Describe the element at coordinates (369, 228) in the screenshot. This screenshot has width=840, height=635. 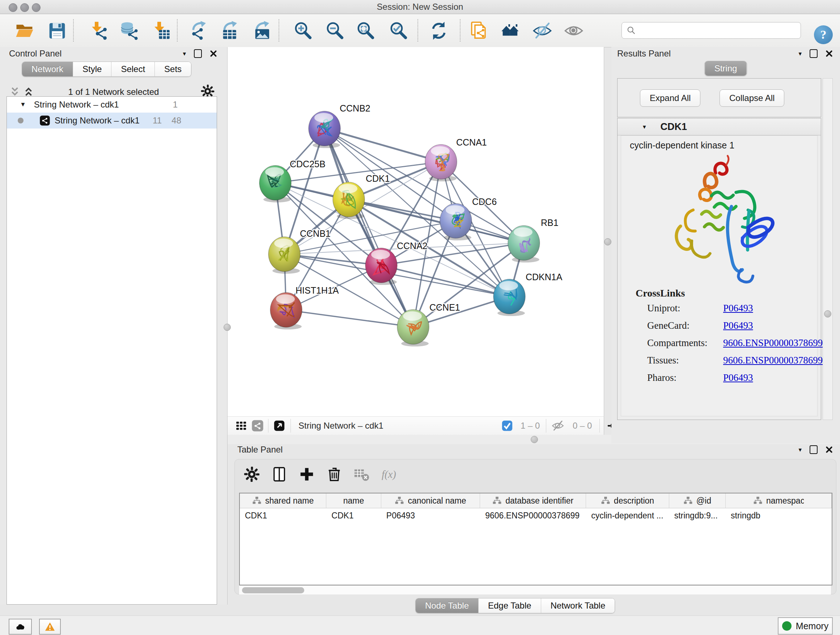
I see `edge-CCNB2-CCNE1` at that location.